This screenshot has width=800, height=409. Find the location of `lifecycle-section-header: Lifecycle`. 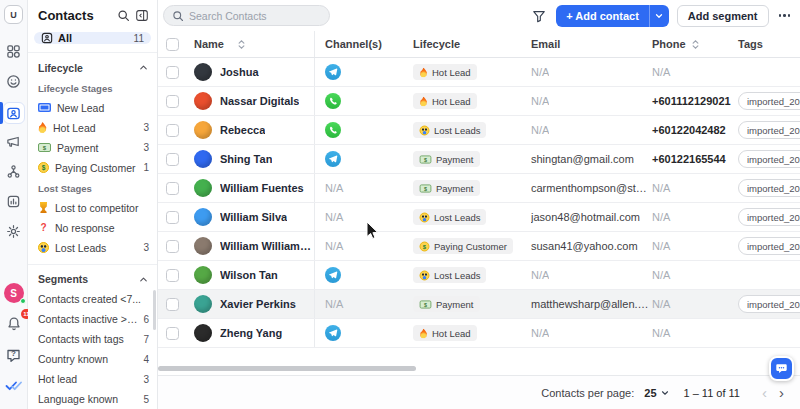

lifecycle-section-header: Lifecycle is located at coordinates (92, 68).